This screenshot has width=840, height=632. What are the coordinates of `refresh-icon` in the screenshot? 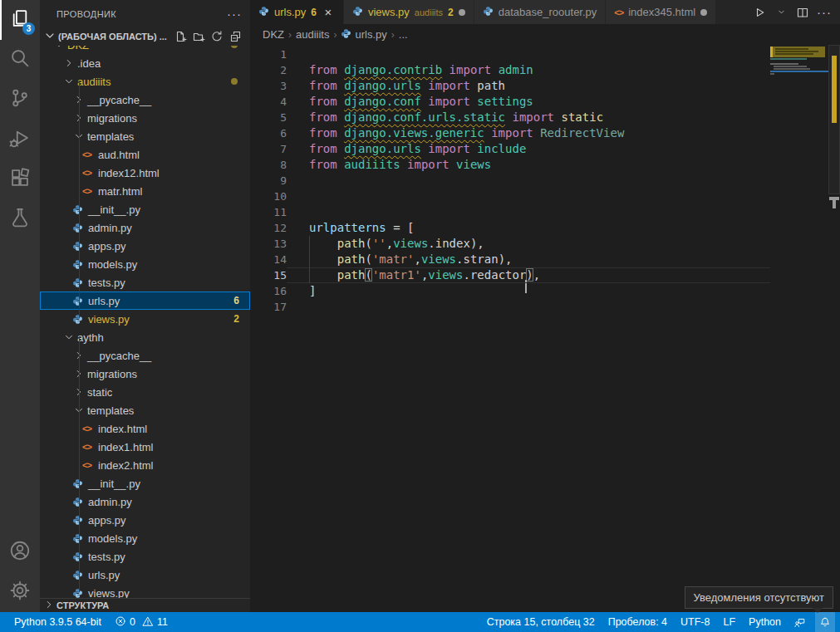 It's located at (217, 37).